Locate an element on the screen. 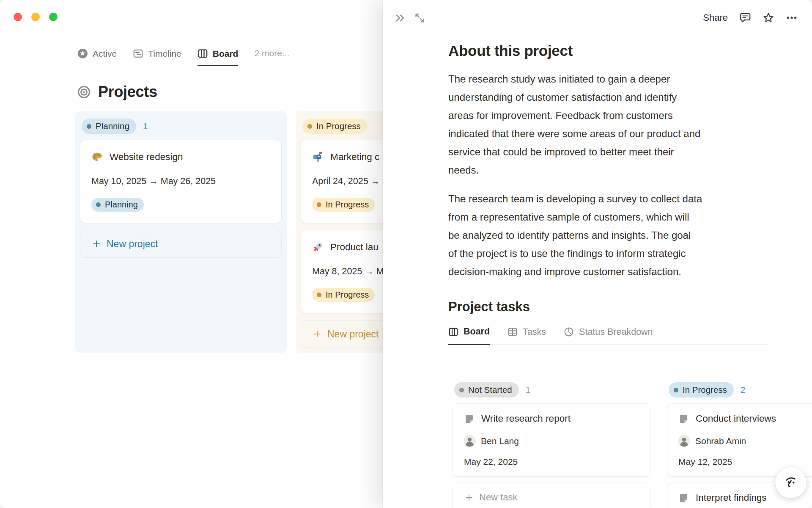 The height and width of the screenshot is (508, 812). card-title: Website redesign is located at coordinates (146, 157).